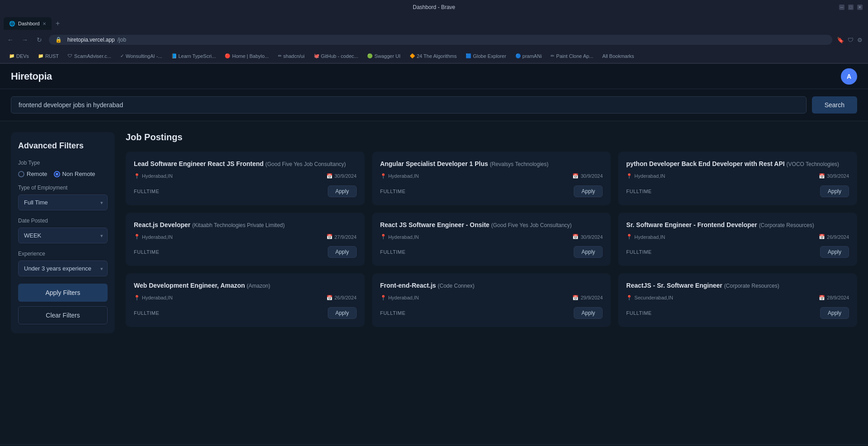 This screenshot has width=868, height=446. I want to click on job-title: Angular Specialist Developer 1 Plus (Rev…, so click(492, 164).